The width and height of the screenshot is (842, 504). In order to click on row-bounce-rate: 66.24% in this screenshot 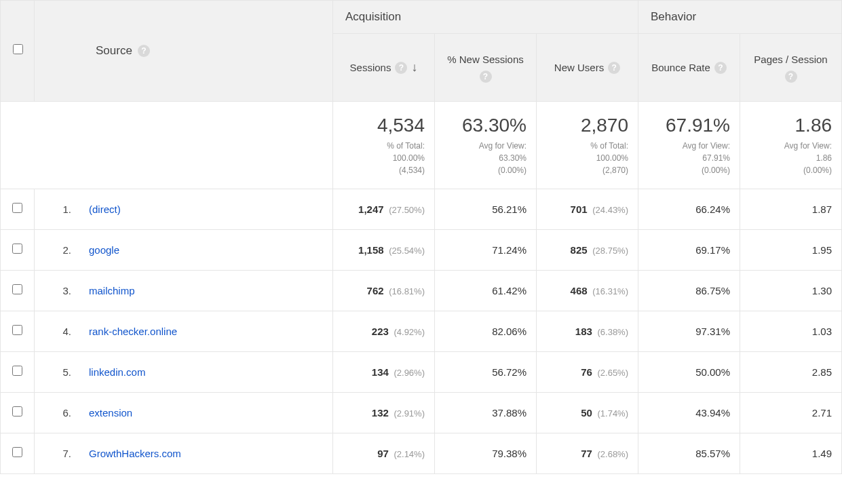, I will do `click(689, 209)`.